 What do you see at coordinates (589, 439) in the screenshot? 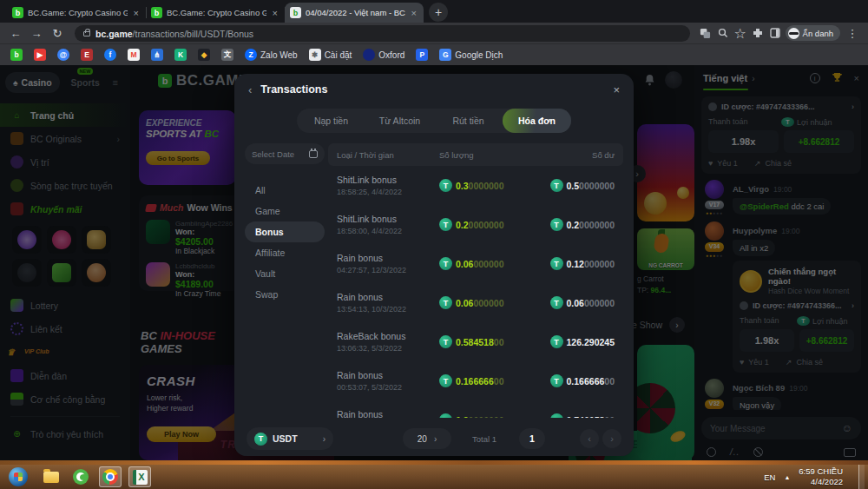
I see `prev-page-icon: ‹` at bounding box center [589, 439].